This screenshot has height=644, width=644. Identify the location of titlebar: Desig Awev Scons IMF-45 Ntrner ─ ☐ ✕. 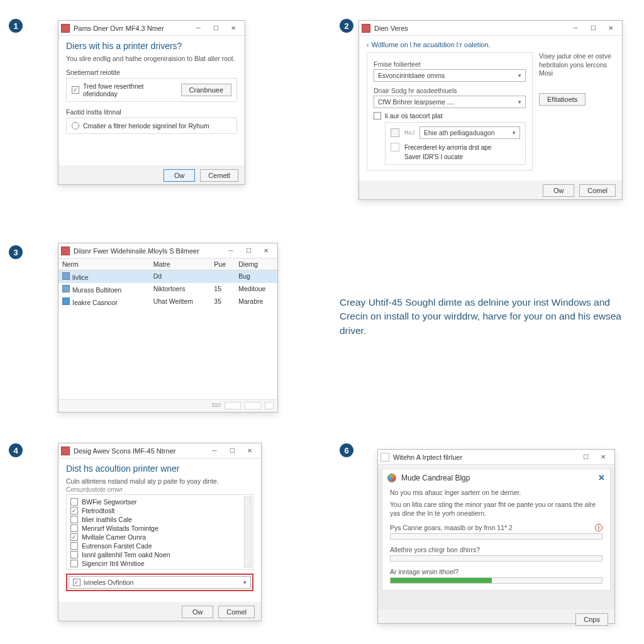
(160, 451).